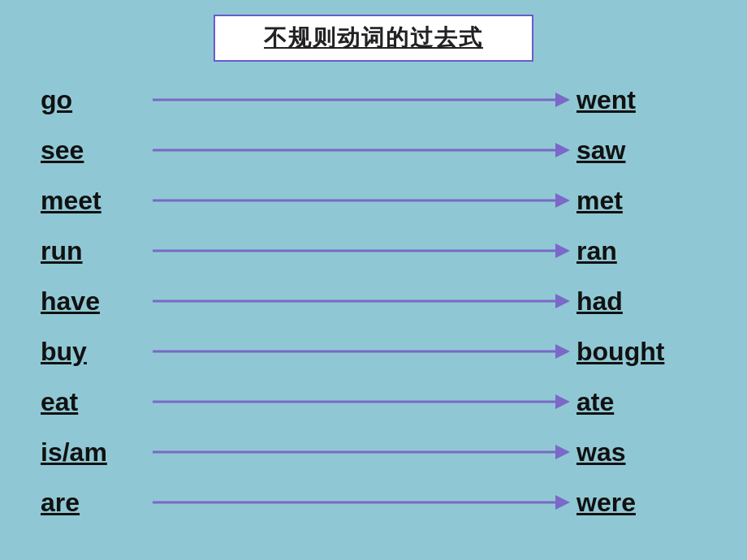 The width and height of the screenshot is (747, 560). What do you see at coordinates (641, 201) in the screenshot?
I see `past-form-word: met` at bounding box center [641, 201].